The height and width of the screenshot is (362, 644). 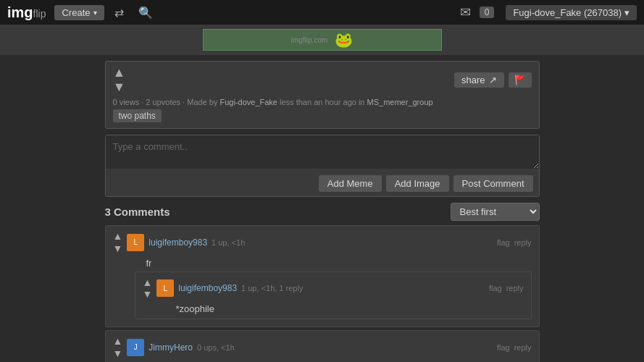 What do you see at coordinates (417, 184) in the screenshot?
I see `top-add-image-button: Add Image` at bounding box center [417, 184].